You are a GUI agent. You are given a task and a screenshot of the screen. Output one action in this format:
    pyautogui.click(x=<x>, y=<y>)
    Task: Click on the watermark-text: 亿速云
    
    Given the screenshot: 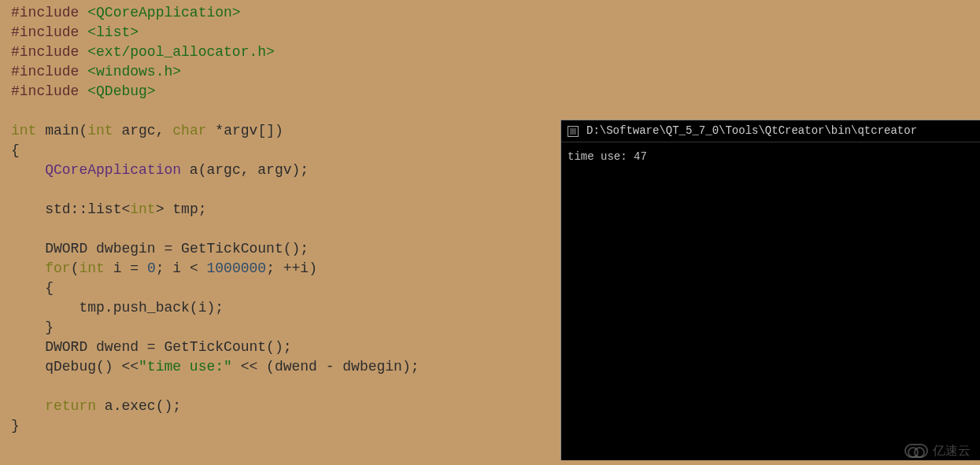 What is the action you would take?
    pyautogui.click(x=952, y=450)
    